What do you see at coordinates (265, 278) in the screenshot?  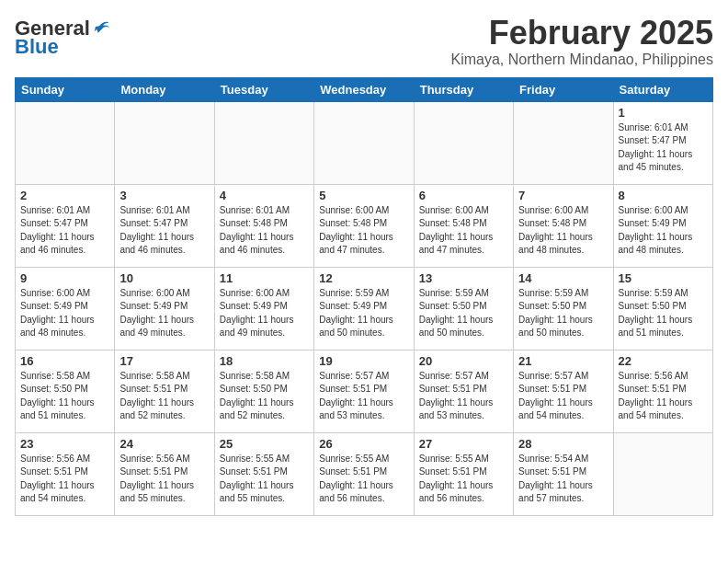 I see `day-number: 11` at bounding box center [265, 278].